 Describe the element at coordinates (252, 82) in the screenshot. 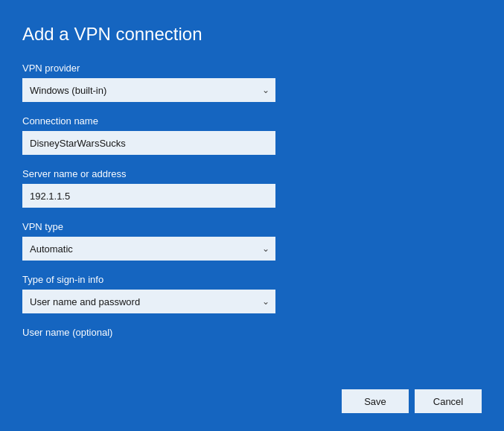

I see `vpn-provider-group: VPN provider Windows (built-in) ⌄` at that location.